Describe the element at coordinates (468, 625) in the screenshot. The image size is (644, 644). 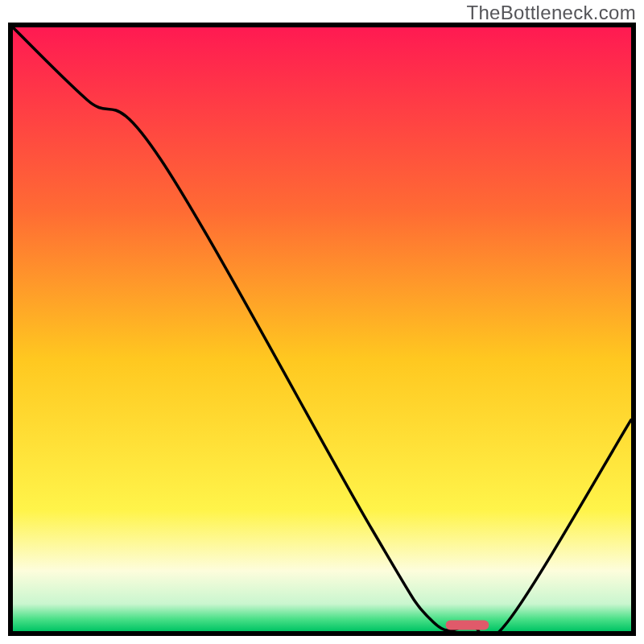
I see `optimal-range-marker` at that location.